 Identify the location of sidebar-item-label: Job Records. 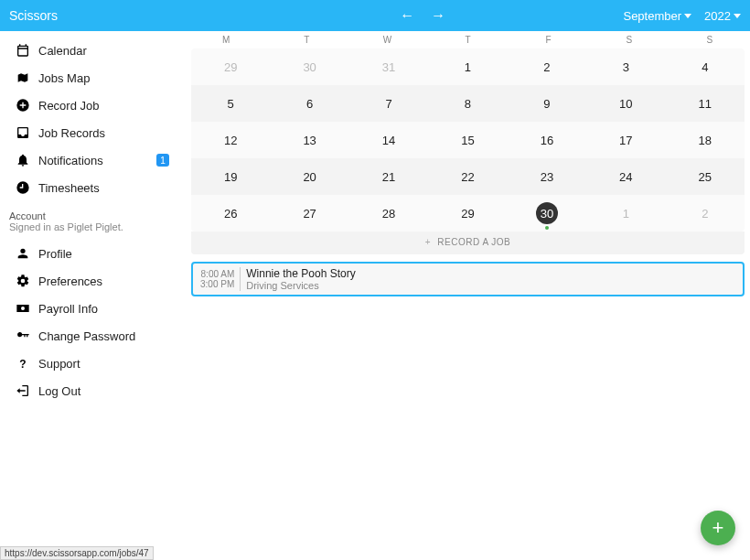
(106, 134).